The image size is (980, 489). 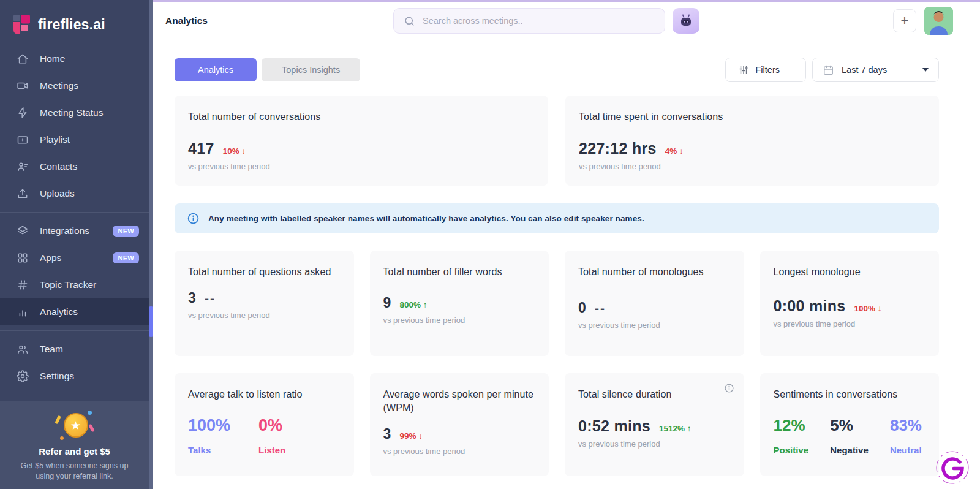 I want to click on sidebar-item-home: Home, so click(x=75, y=59).